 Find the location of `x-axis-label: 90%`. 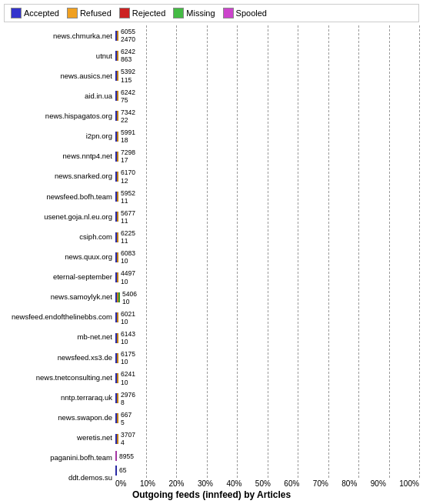

x-axis-label: 90% is located at coordinates (378, 483).